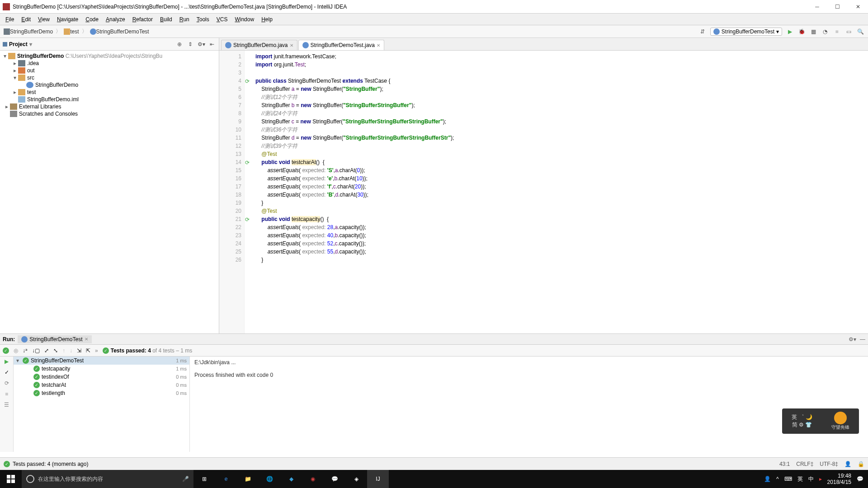 The height and width of the screenshot is (488, 868). Describe the element at coordinates (6, 351) in the screenshot. I see `rerun-icon: ✓` at that location.